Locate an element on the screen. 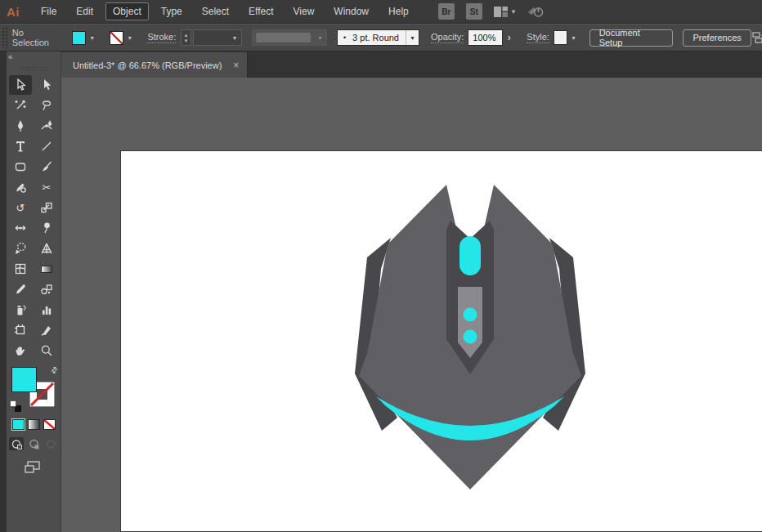 The image size is (762, 532). none-button is located at coordinates (49, 425).